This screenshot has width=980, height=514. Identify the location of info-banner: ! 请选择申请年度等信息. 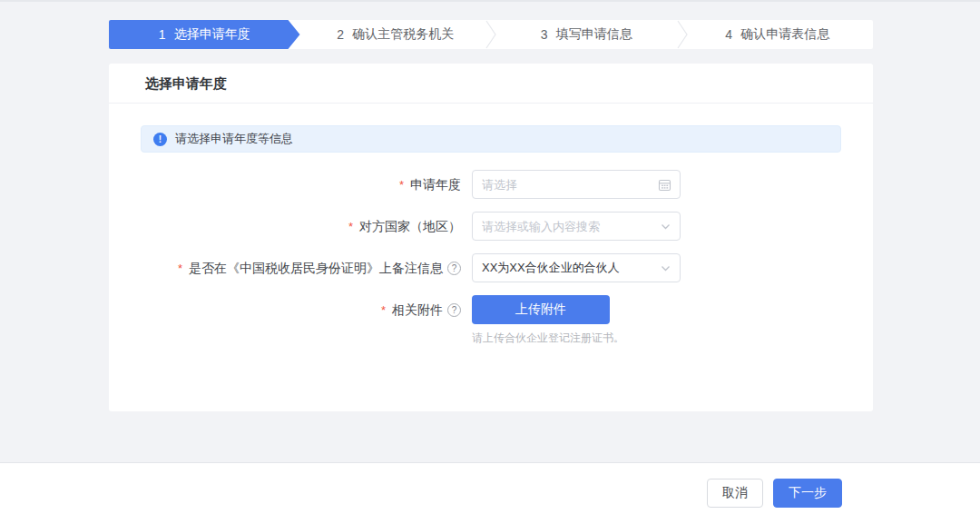
(491, 139).